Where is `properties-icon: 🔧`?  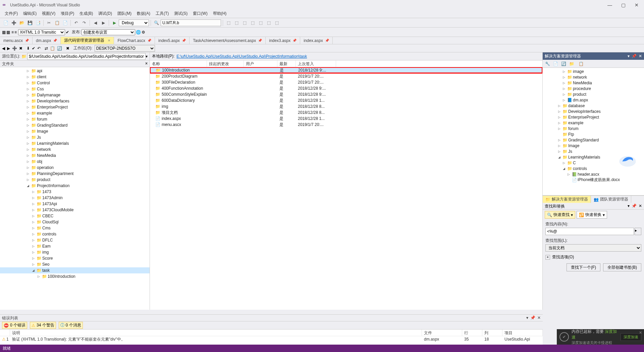
properties-icon: 🔧 is located at coordinates (547, 64).